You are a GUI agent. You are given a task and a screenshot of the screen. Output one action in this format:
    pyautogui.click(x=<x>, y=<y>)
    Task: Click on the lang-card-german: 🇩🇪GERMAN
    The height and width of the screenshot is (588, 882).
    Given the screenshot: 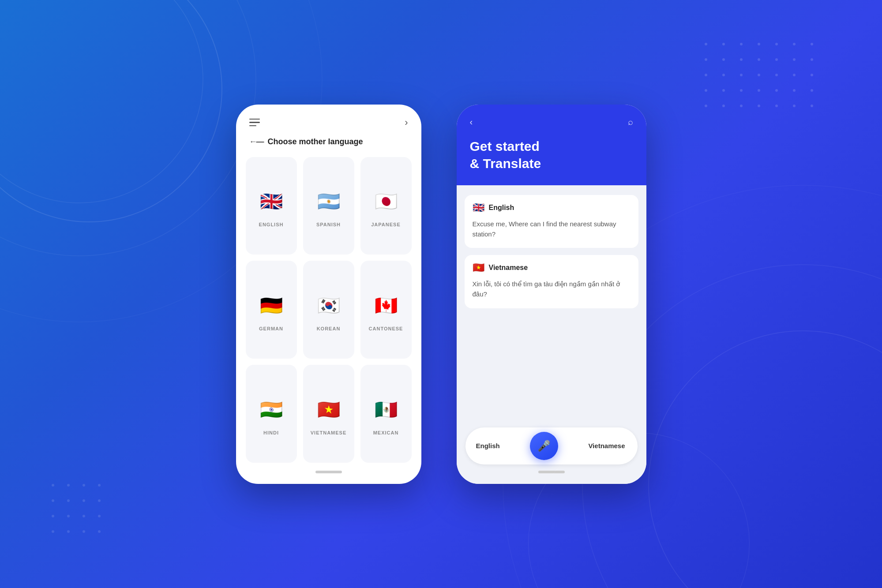 What is the action you would take?
    pyautogui.click(x=271, y=310)
    